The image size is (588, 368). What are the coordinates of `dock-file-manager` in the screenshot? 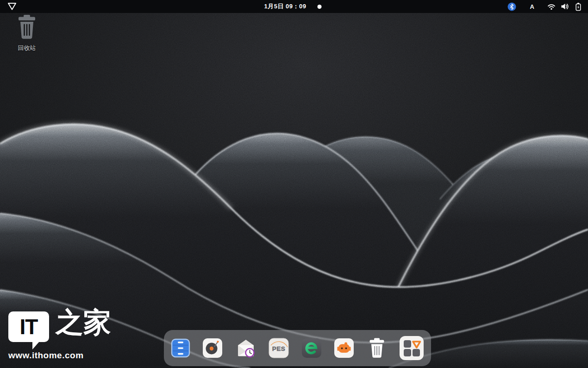 It's located at (181, 348).